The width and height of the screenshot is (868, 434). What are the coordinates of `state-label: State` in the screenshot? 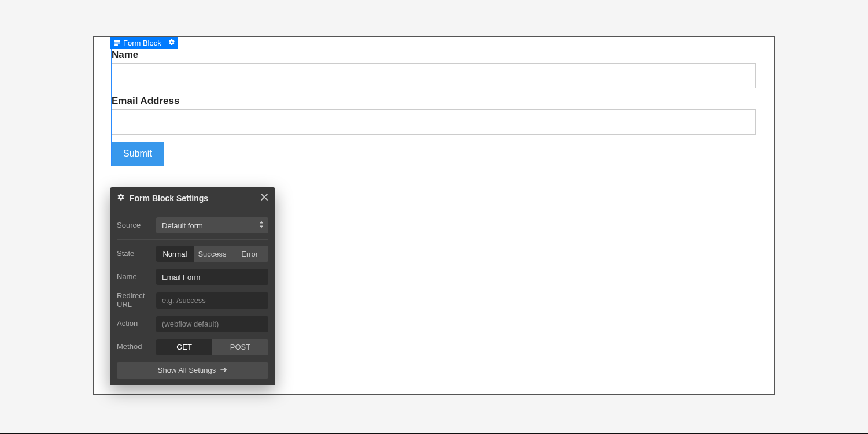 It's located at (134, 254).